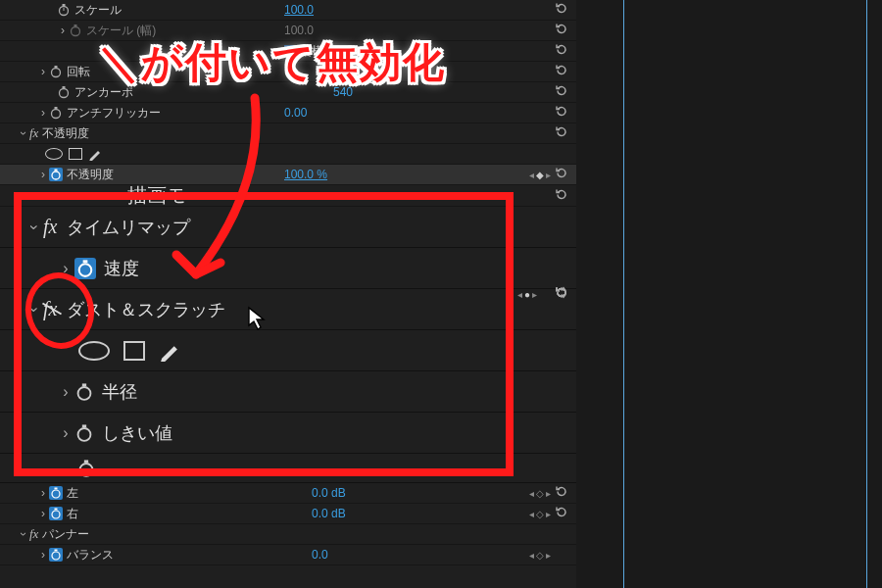 The width and height of the screenshot is (882, 588). Describe the element at coordinates (290, 51) in the screenshot. I see `lock-aspect-checkbox: ✓` at that location.